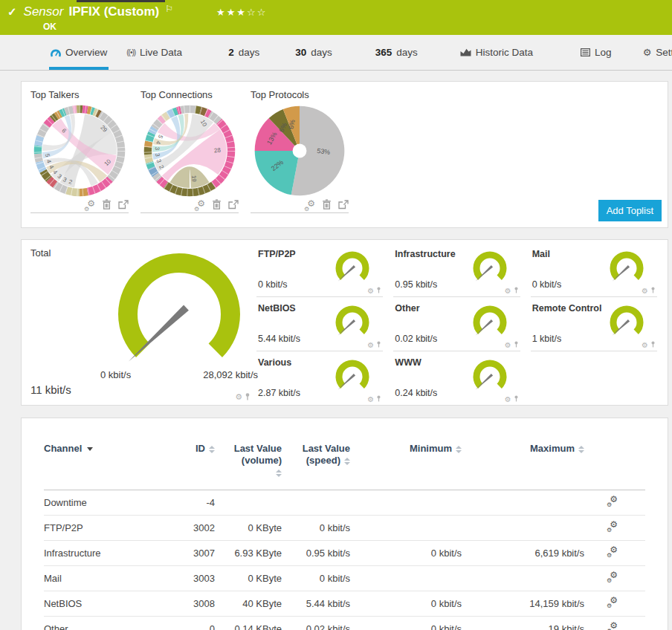 The width and height of the screenshot is (672, 630). I want to click on channel-value: 1 kbit/s, so click(547, 339).